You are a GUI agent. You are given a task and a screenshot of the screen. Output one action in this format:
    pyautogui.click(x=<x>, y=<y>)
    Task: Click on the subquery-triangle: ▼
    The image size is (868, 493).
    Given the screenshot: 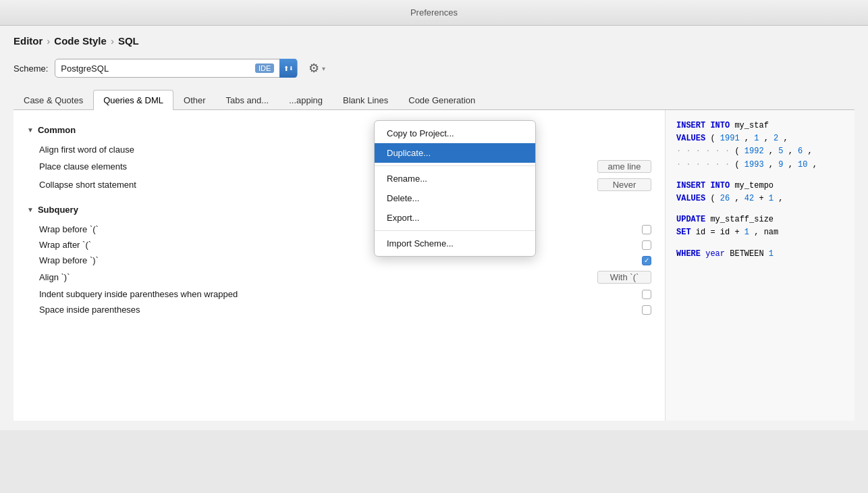 What is the action you would take?
    pyautogui.click(x=30, y=209)
    